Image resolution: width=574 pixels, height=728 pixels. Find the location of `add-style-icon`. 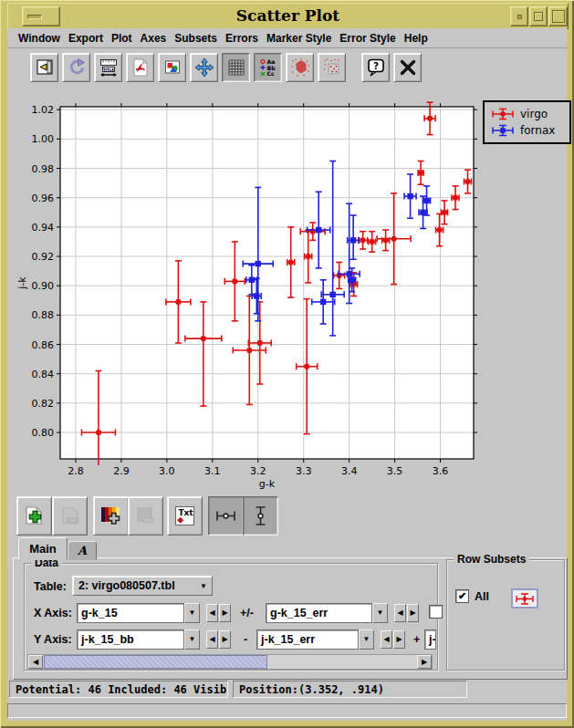

add-style-icon is located at coordinates (111, 516).